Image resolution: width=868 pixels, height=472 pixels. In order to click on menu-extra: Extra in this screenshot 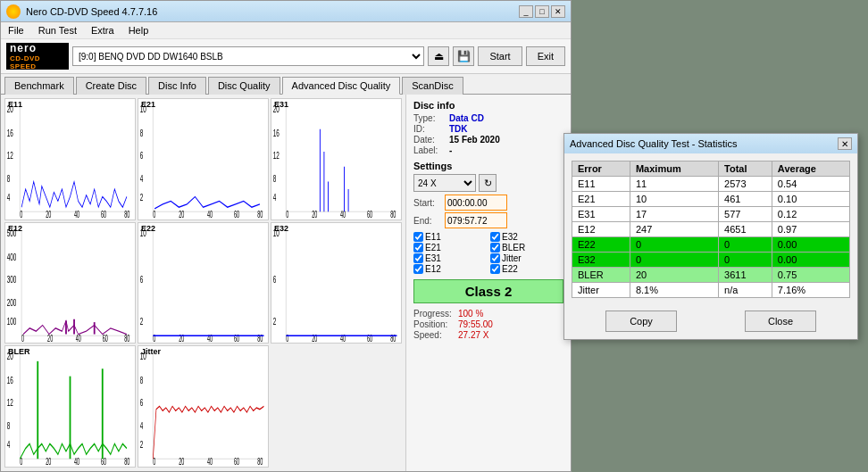, I will do `click(103, 30)`.